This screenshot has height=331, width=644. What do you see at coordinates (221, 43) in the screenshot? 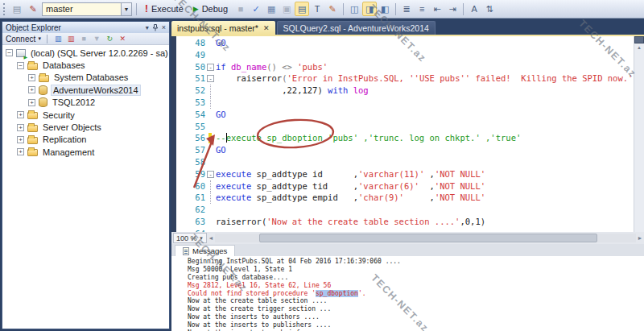
I see `code-text: GO` at bounding box center [221, 43].